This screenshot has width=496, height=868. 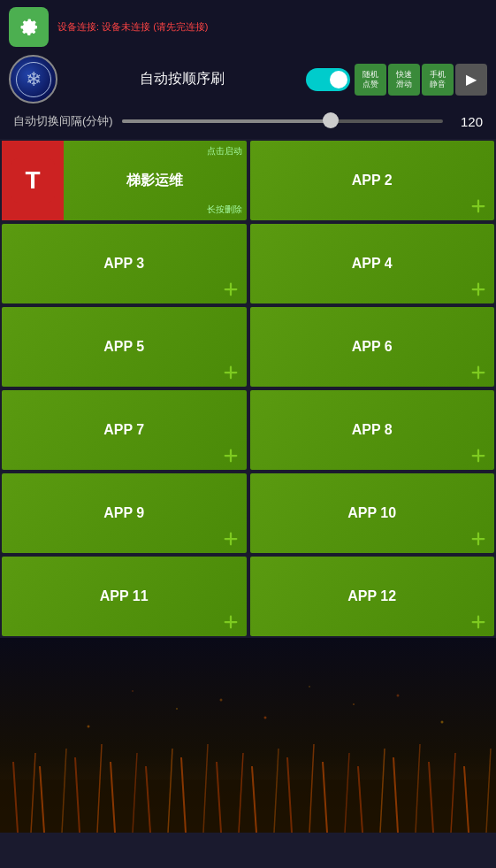 I want to click on featured-logo: T, so click(x=33, y=181).